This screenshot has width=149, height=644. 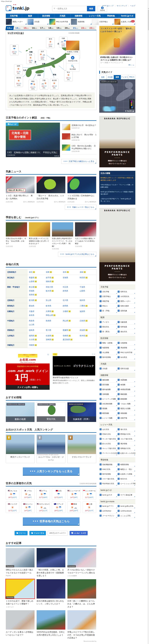 I want to click on prefecture-link: 山形県注, so click(x=36, y=282).